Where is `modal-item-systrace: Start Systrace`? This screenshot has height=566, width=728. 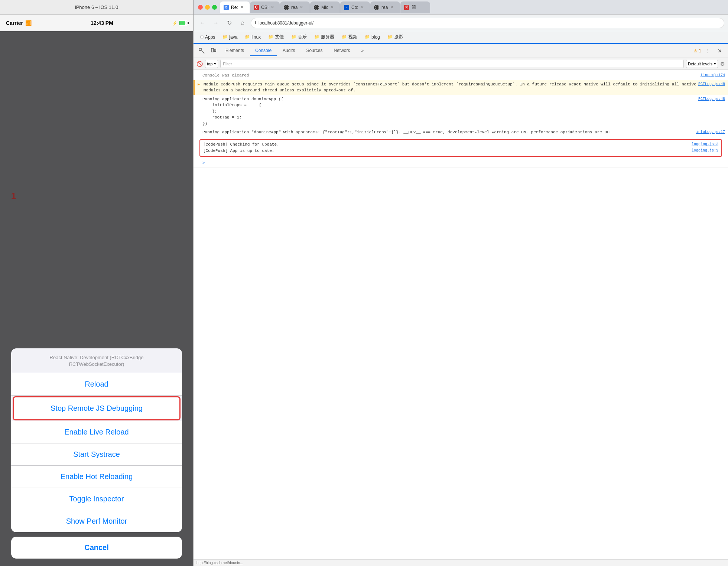
modal-item-systrace: Start Systrace is located at coordinates (97, 455).